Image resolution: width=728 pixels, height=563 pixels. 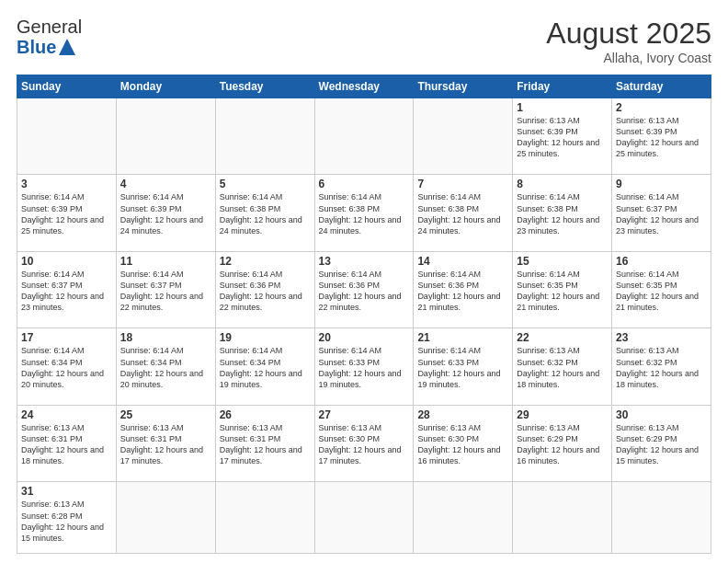 What do you see at coordinates (563, 136) in the screenshot?
I see `calendar-cell: 1Sunrise: 6:13 AM Sunset: 6:39 PM Daylig…` at bounding box center [563, 136].